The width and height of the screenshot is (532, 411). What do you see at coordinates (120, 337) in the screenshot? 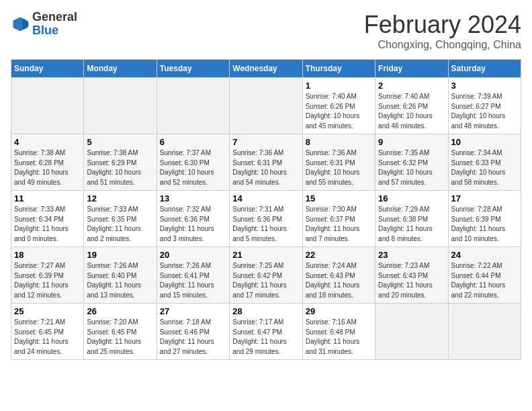
I see `day-info: Sunrise: 7:20 AMSunset: 6:45 PMDaylight:…` at bounding box center [120, 337].